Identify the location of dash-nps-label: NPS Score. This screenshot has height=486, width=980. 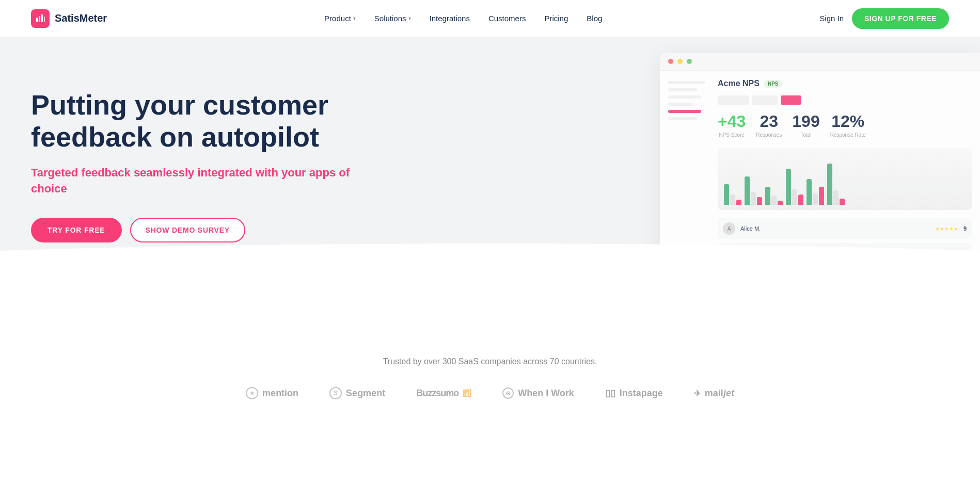
(732, 135).